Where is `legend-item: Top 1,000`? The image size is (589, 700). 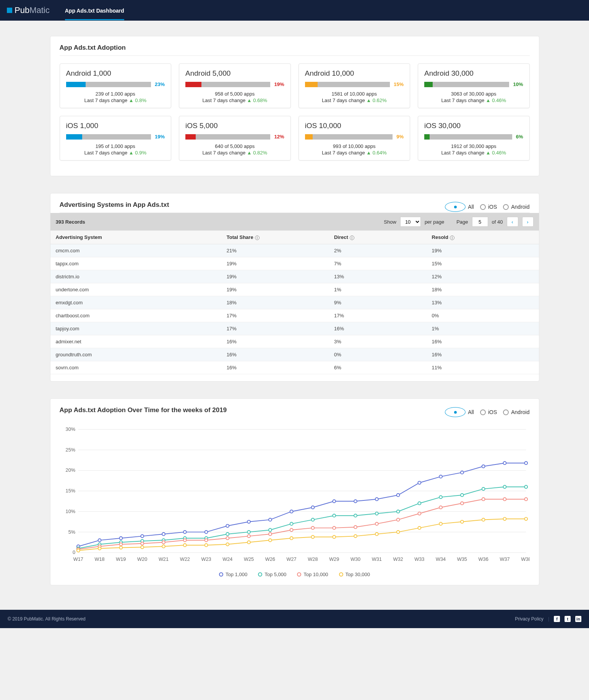 legend-item: Top 1,000 is located at coordinates (233, 574).